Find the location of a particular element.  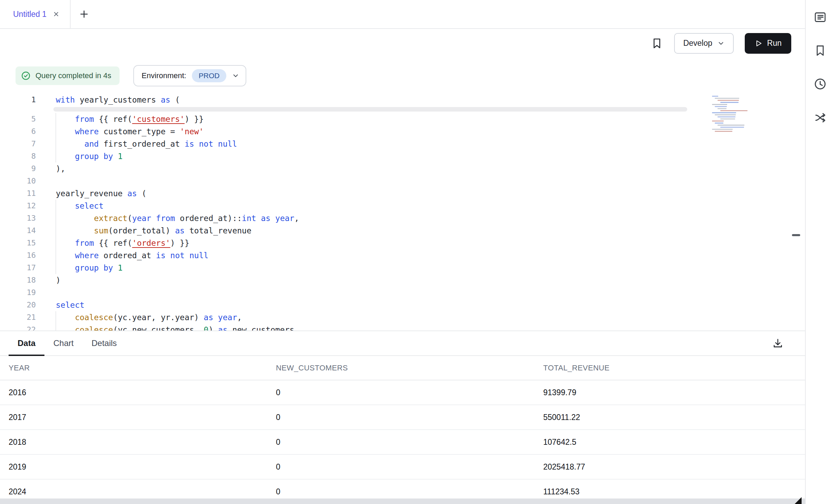

code-line: 17 group by 1 is located at coordinates (402, 268).